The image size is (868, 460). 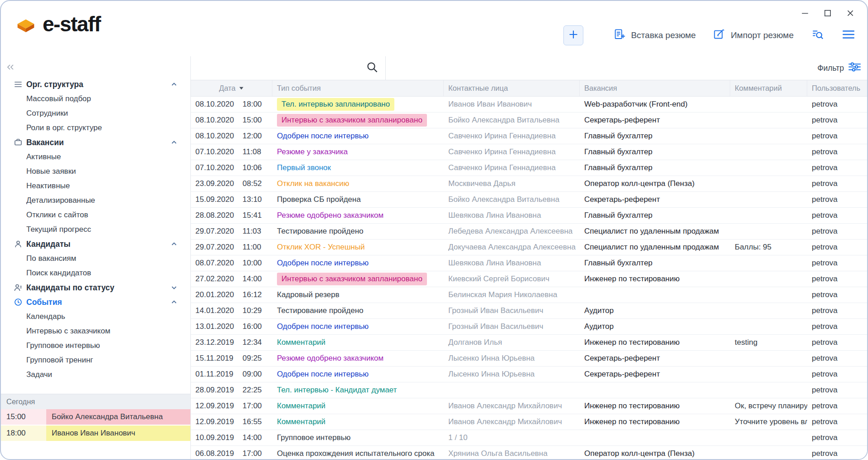 What do you see at coordinates (529, 311) in the screenshot?
I see `table-row: 14.01.202010:29Тестирование пройденоГроз…` at bounding box center [529, 311].